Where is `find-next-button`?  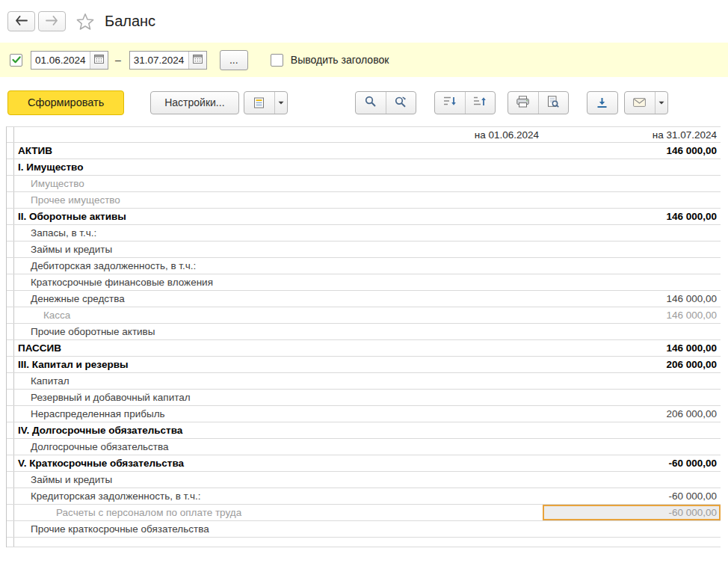 find-next-button is located at coordinates (401, 103).